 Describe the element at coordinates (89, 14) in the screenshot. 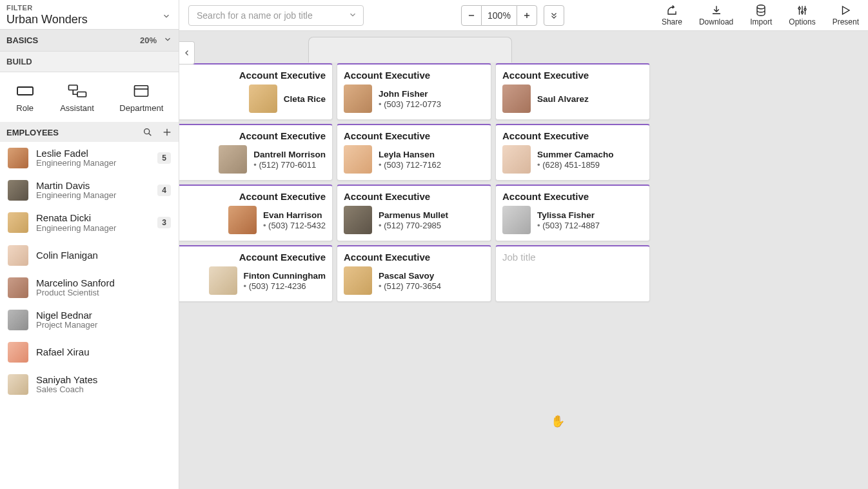

I see `filter-selector: FILTER Urban Wonders` at that location.